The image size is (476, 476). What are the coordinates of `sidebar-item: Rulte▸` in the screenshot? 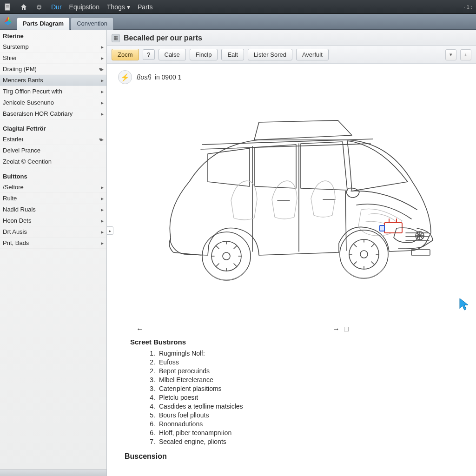 It's located at (53, 198).